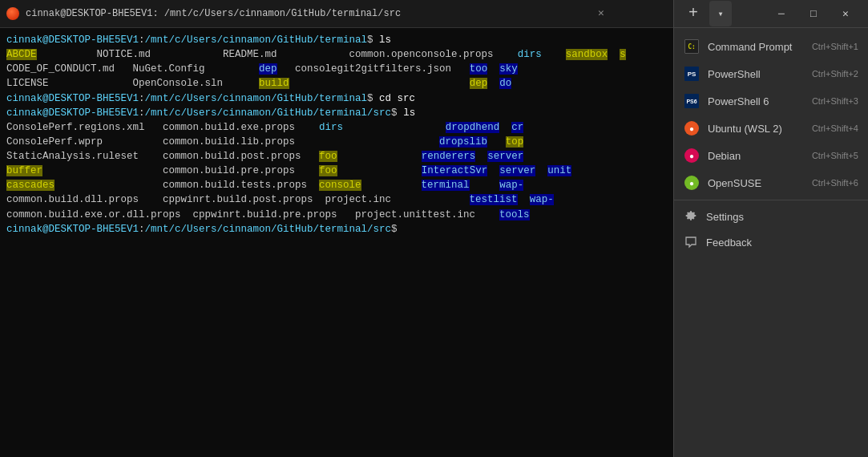  What do you see at coordinates (13, 14) in the screenshot?
I see `terminal-icon` at bounding box center [13, 14].